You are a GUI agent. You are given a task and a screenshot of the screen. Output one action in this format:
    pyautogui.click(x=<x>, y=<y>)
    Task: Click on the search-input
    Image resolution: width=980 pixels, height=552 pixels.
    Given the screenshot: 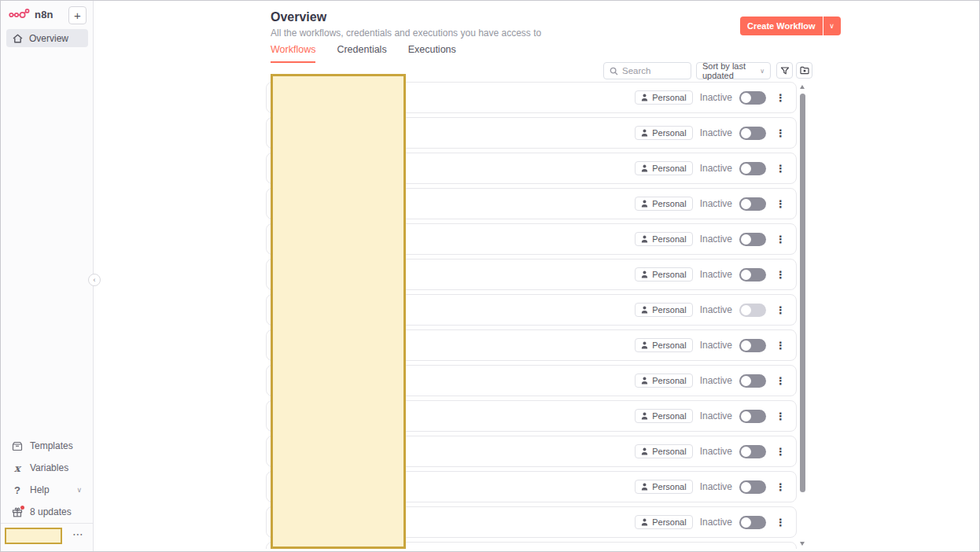 What is the action you would take?
    pyautogui.click(x=651, y=71)
    